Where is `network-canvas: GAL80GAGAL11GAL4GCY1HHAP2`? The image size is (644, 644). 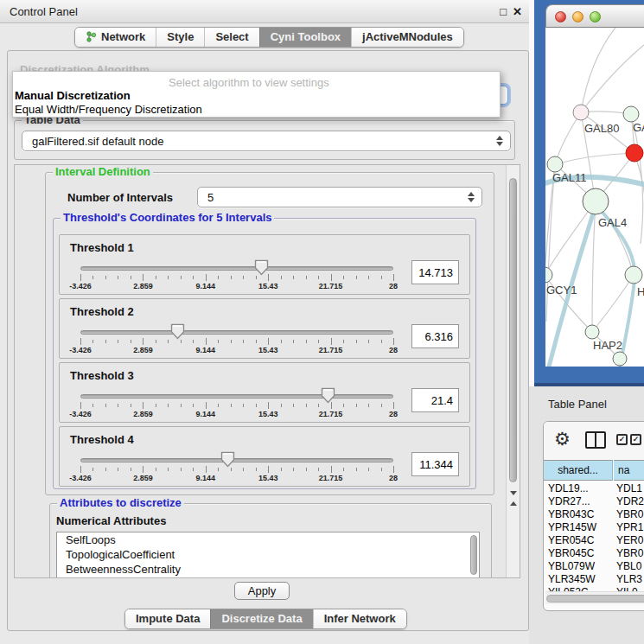 network-canvas: GAL80GAGAL11GAL4GCY1HHAP2 is located at coordinates (595, 197).